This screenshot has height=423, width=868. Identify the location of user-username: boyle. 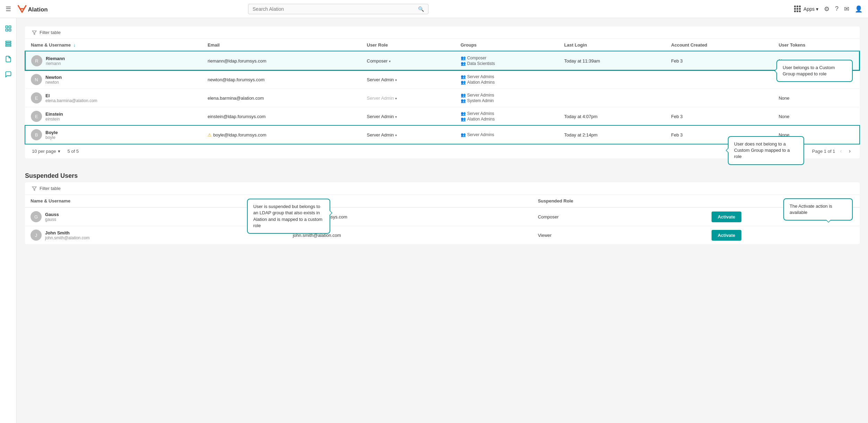
(51, 138).